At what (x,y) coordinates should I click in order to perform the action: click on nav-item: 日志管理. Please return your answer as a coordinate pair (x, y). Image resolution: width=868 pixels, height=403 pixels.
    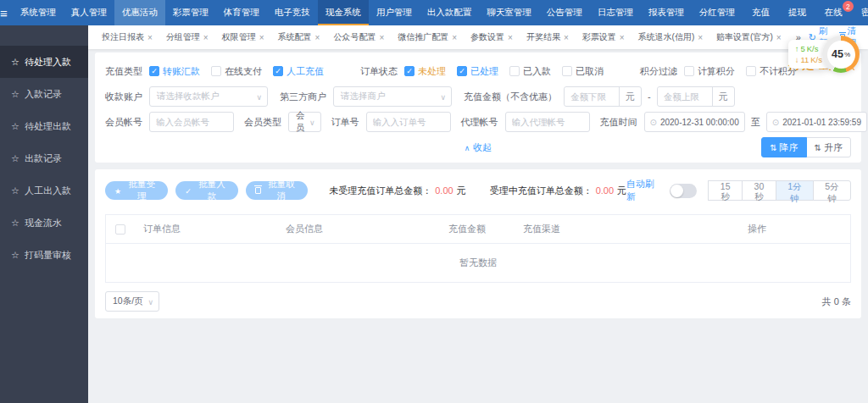
    Looking at the image, I should click on (615, 13).